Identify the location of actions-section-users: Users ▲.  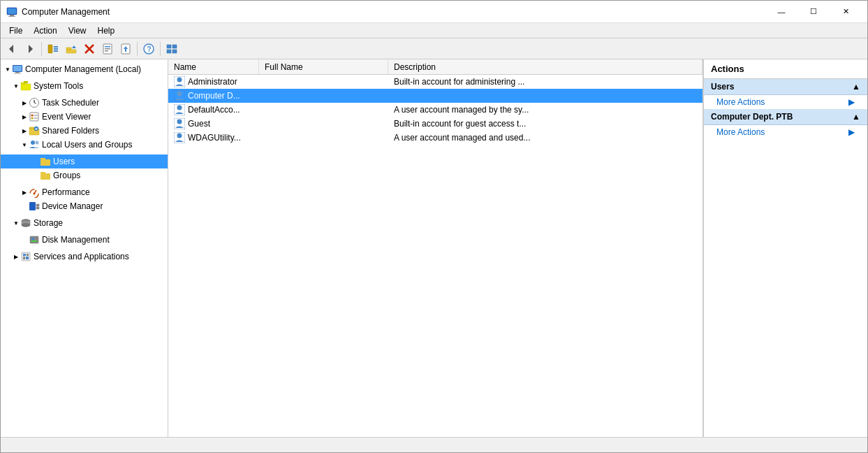
(786, 87).